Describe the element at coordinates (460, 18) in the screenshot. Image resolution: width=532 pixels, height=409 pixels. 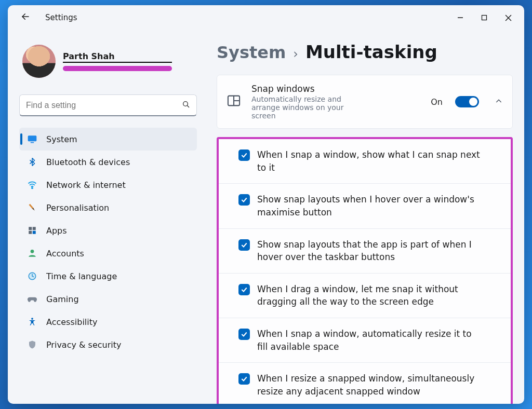
I see `window-minimize-button` at that location.